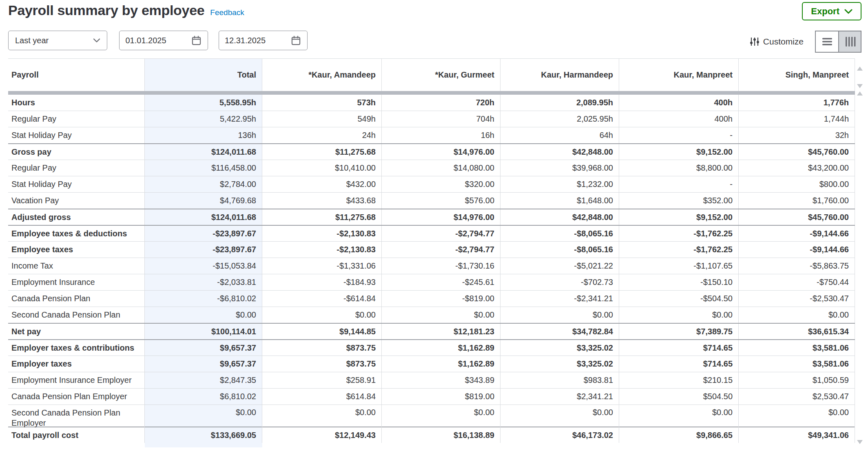 This screenshot has height=449, width=868. I want to click on column-header-payroll: Payroll, so click(77, 75).